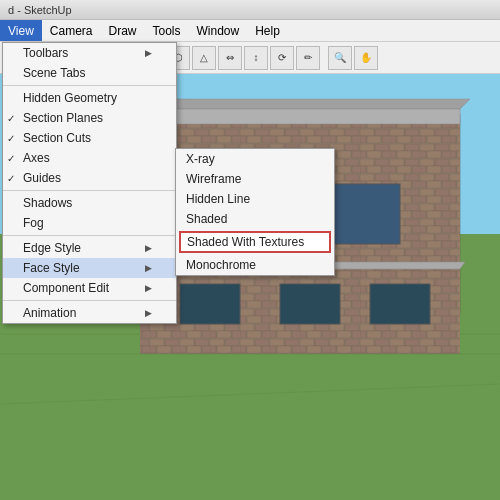 The width and height of the screenshot is (500, 500). I want to click on menu-window: Window, so click(218, 30).